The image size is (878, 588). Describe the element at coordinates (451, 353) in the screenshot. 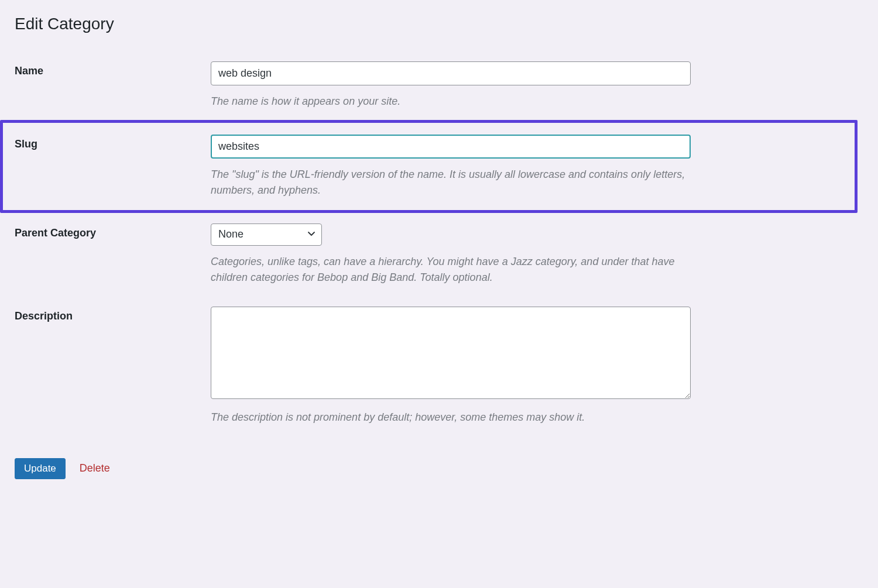

I see `description-textarea` at that location.